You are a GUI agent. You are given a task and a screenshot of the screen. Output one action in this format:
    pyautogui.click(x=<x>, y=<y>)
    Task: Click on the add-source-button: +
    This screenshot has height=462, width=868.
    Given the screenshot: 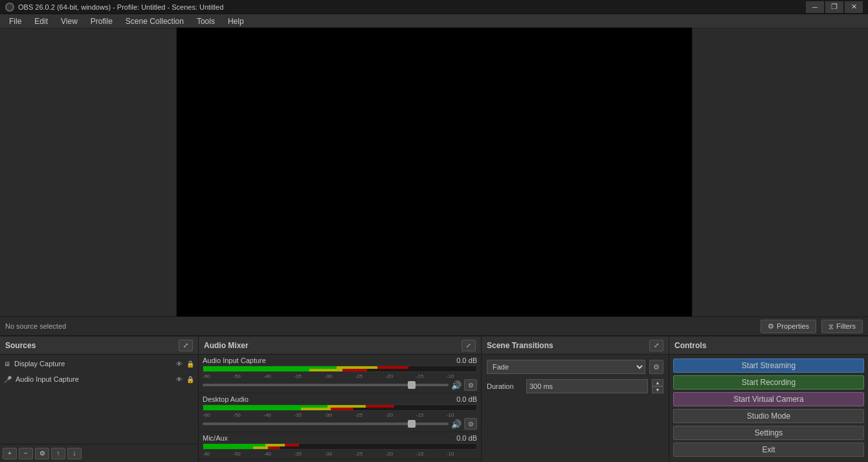 What is the action you would take?
    pyautogui.click(x=10, y=454)
    